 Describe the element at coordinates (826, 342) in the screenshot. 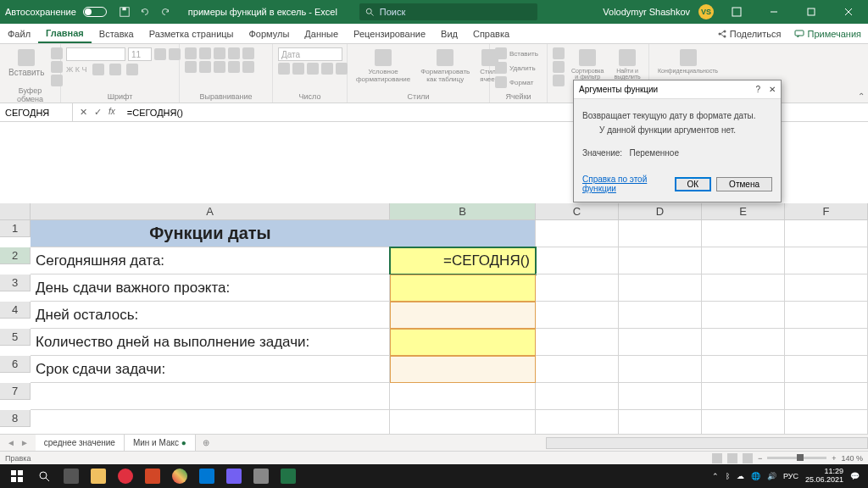

I see `cell-F5` at that location.